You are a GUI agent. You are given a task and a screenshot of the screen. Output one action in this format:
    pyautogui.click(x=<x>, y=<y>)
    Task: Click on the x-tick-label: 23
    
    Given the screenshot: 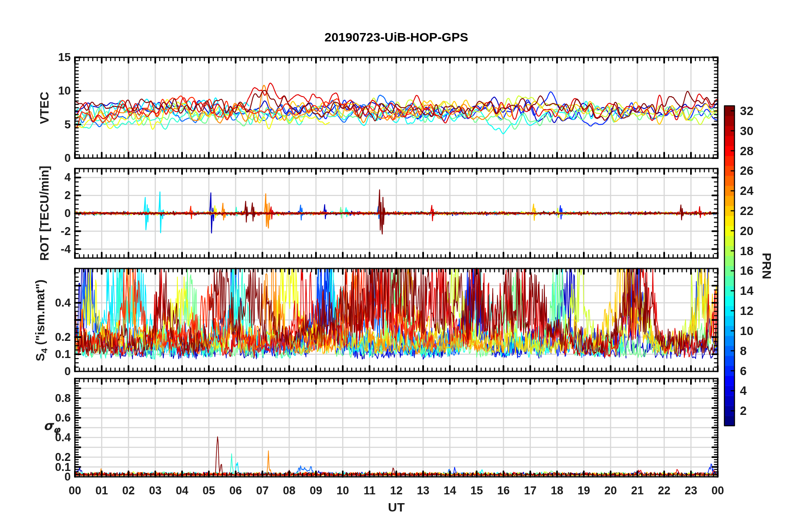 What is the action you would take?
    pyautogui.click(x=691, y=491)
    